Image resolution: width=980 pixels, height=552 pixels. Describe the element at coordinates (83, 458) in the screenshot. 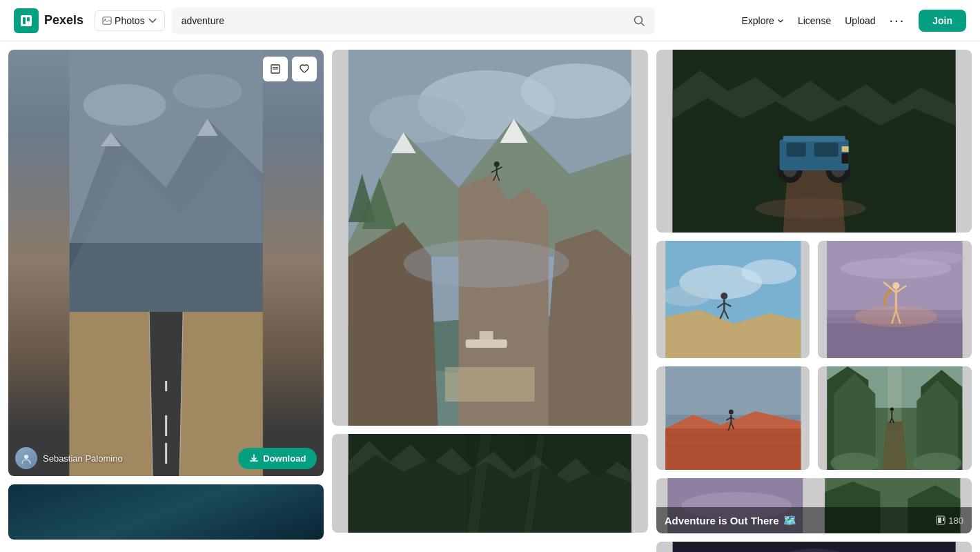

I see `photographer-name: Sebastian Palomino` at that location.